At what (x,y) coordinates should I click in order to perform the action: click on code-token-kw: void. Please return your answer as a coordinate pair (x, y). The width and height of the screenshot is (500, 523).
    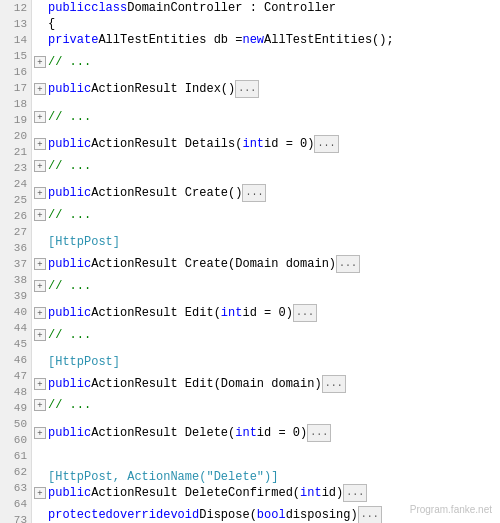
    Looking at the image, I should click on (184, 515).